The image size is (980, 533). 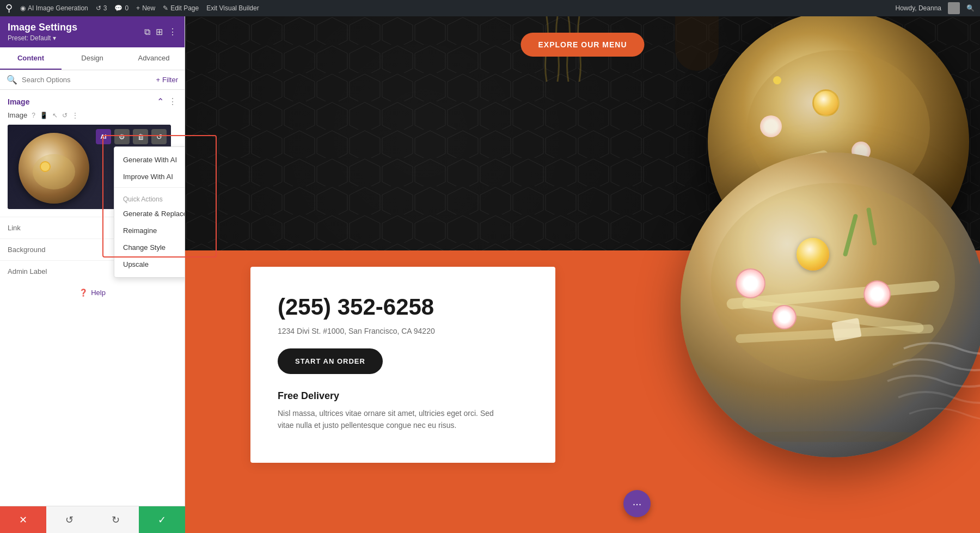 I want to click on delete-toolbar-button: 🗑, so click(x=140, y=137).